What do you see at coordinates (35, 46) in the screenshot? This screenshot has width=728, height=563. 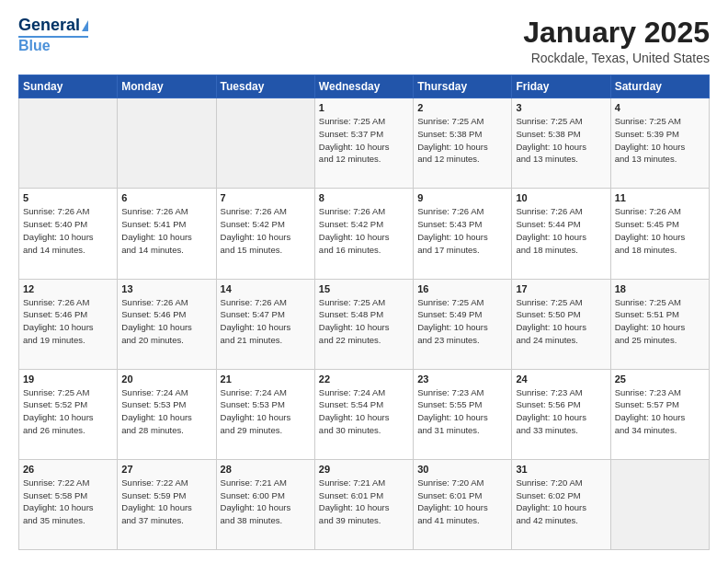 I see `logo-text-blue: Blue` at bounding box center [35, 46].